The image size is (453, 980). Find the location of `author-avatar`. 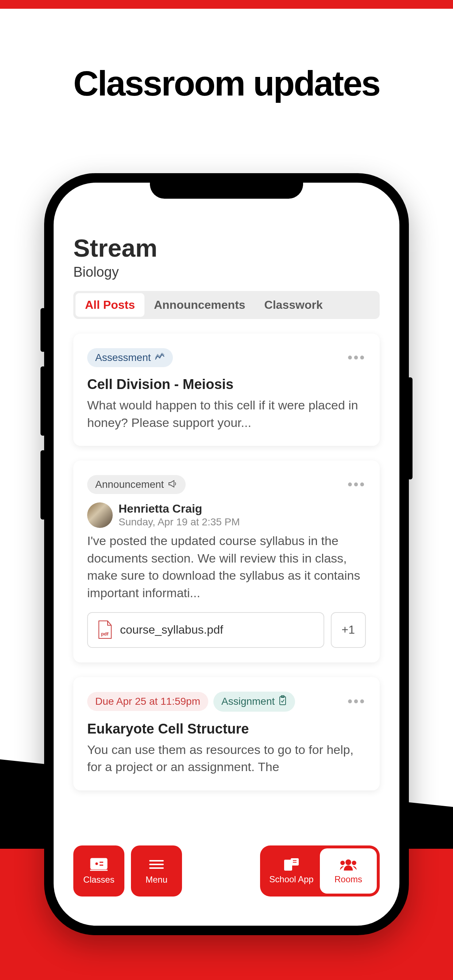

author-avatar is located at coordinates (100, 515).